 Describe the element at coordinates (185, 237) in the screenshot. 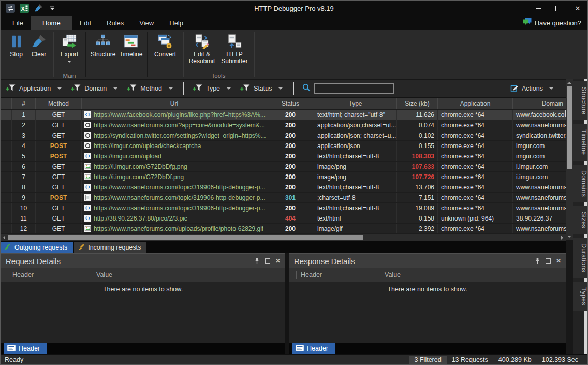

I see `horizontal-scroll-thumb` at that location.